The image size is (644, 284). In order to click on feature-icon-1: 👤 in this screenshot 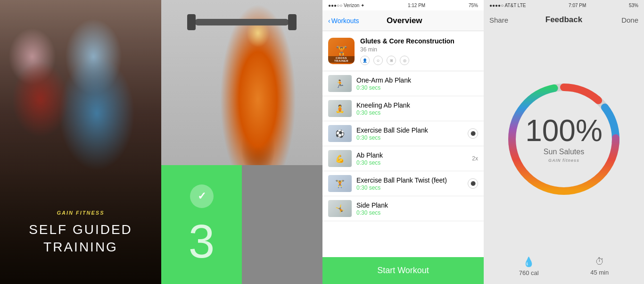, I will do `click(365, 60)`.